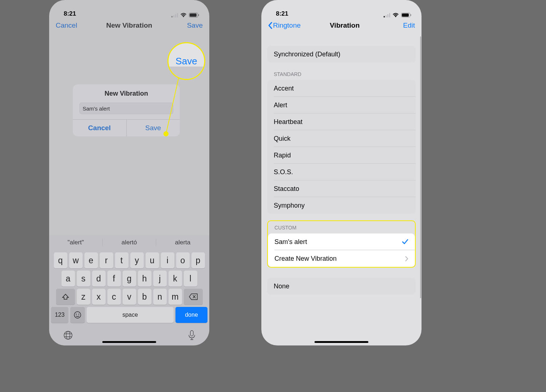 This screenshot has height=392, width=546. I want to click on mic-icon, so click(192, 335).